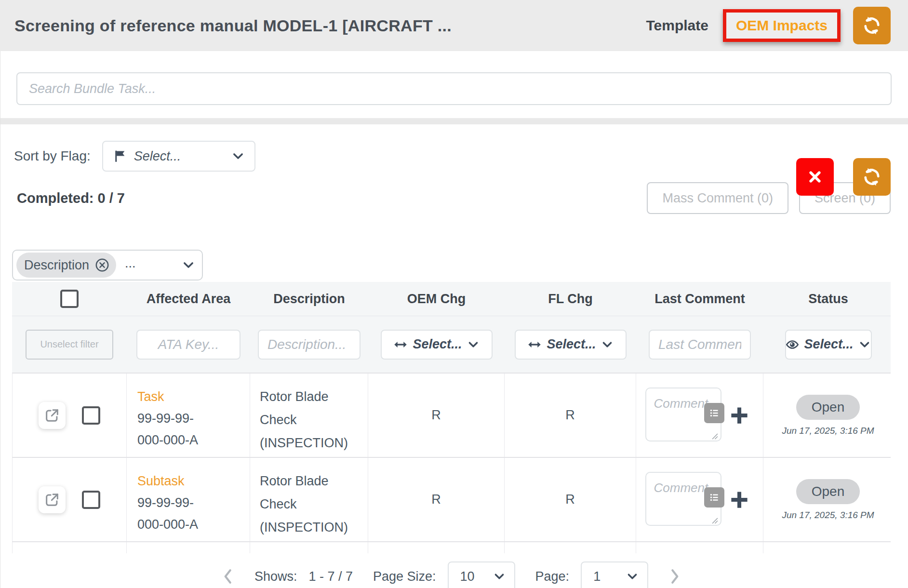 This screenshot has width=908, height=588. I want to click on oem-impacts-annotation-box: OEM Impacts, so click(782, 26).